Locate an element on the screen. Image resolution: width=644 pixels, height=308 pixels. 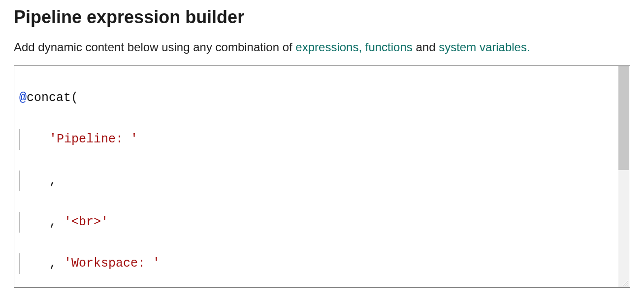
string-literal: '<br>' is located at coordinates (86, 222).